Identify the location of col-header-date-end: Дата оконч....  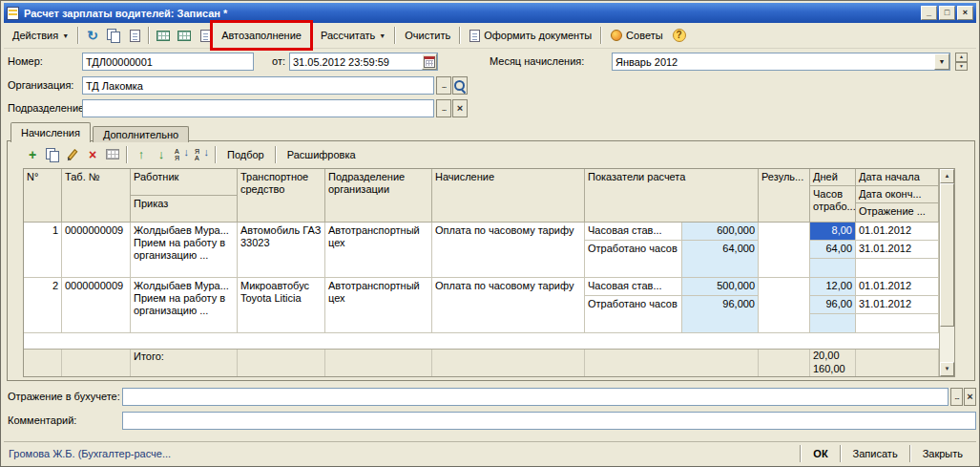
(897, 195).